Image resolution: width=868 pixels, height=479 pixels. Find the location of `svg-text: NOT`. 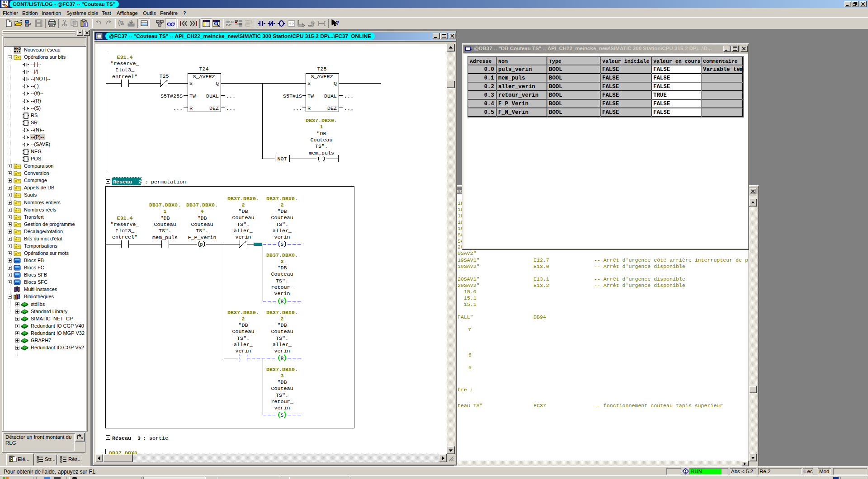

svg-text: NOT is located at coordinates (282, 159).